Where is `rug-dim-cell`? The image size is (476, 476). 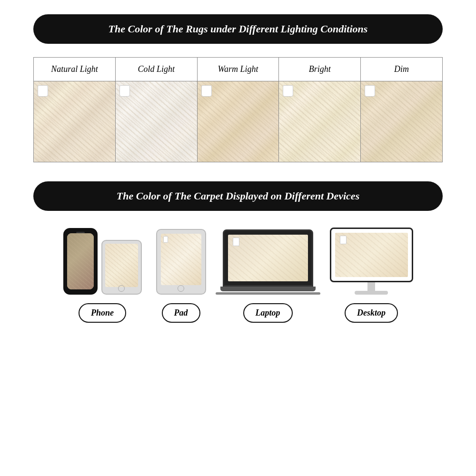
rug-dim-cell is located at coordinates (402, 122).